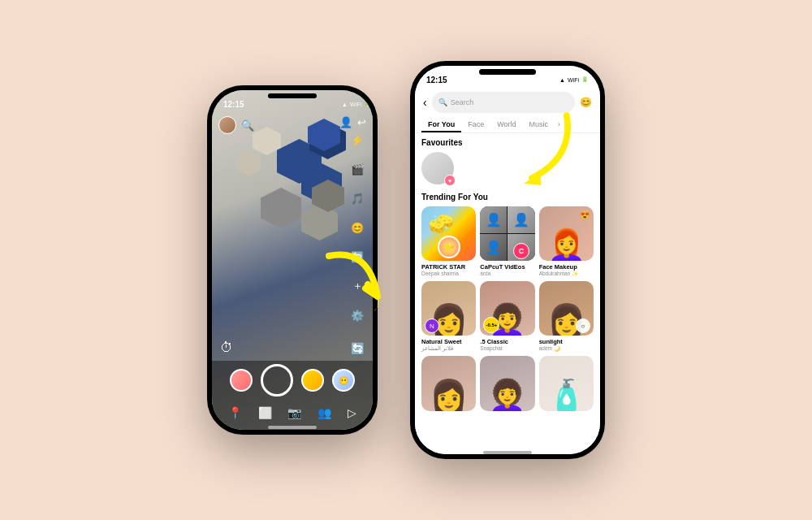 This screenshot has height=520, width=812. I want to click on capcau-creator: arda, so click(507, 274).